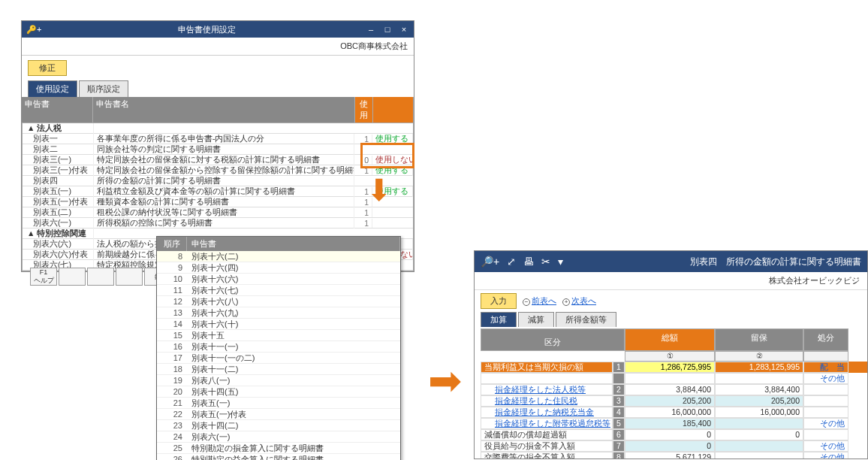 Image resolution: width=868 pixels, height=460 pixels. Describe the element at coordinates (101, 277) in the screenshot. I see `function-keys: F1ヘルプ録` at that location.